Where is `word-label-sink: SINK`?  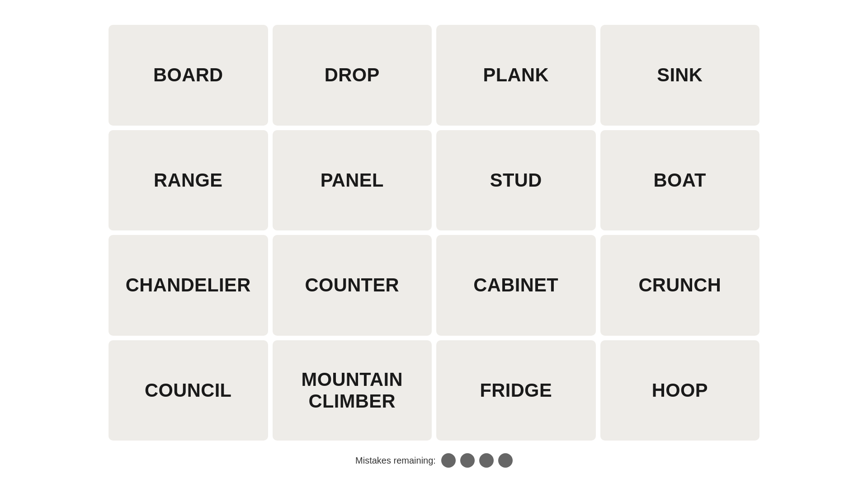
word-label-sink: SINK is located at coordinates (680, 75).